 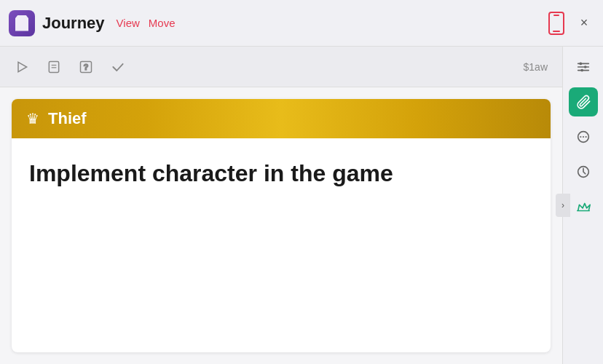 I want to click on chat-button, so click(x=583, y=137).